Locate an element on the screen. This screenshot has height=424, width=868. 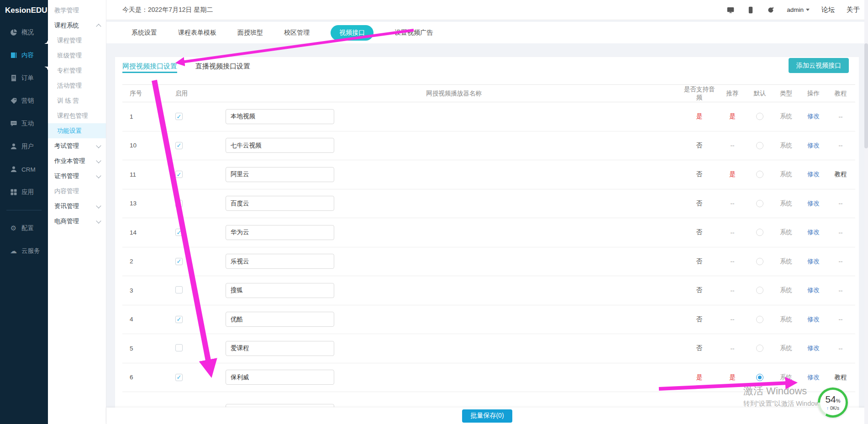
submenu-item-ecommerce-mgmt: 电商管理 is located at coordinates (77, 221).